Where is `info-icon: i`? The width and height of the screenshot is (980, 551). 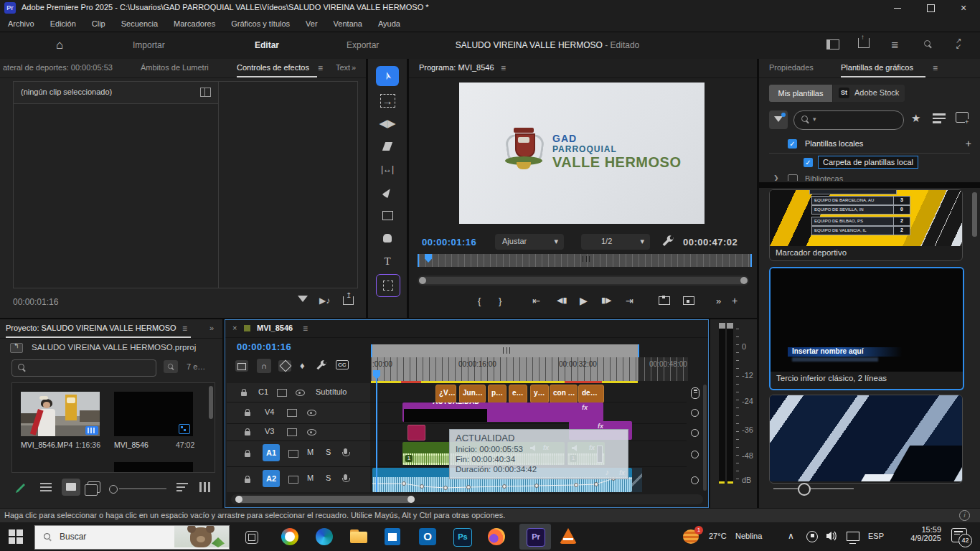
info-icon: i is located at coordinates (964, 515).